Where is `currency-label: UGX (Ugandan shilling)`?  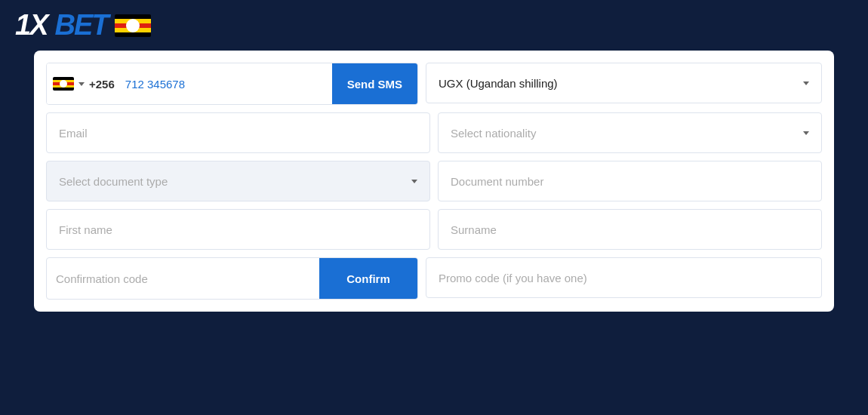
currency-label: UGX (Ugandan shilling) is located at coordinates (498, 83).